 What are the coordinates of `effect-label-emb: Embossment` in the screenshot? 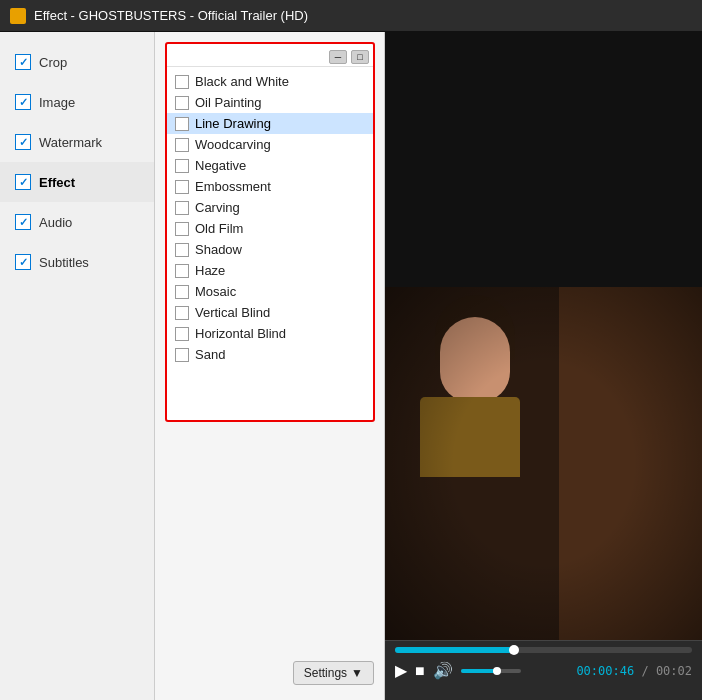 It's located at (233, 186).